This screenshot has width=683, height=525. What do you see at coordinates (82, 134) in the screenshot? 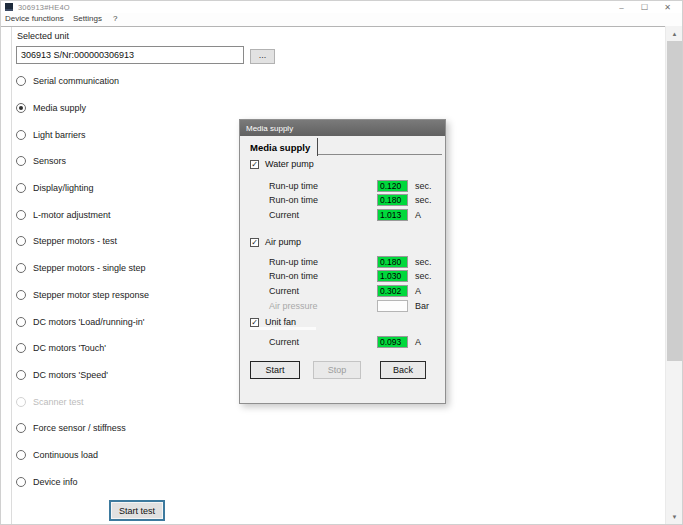
I see `radio-light-barriers: Light barriers` at bounding box center [82, 134].